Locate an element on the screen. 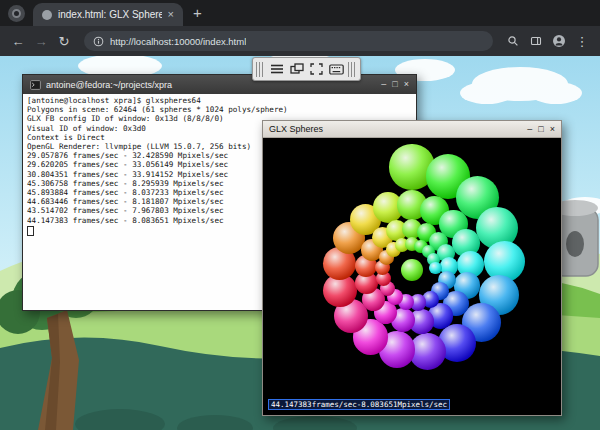  side-panel-button is located at coordinates (536, 41).